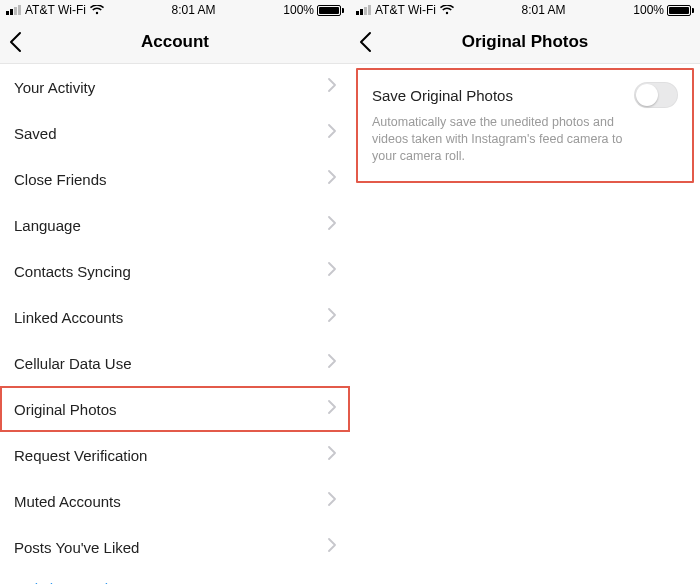 The image size is (700, 584). Describe the element at coordinates (175, 455) in the screenshot. I see `list-item-request-verification: Request Verification` at that location.